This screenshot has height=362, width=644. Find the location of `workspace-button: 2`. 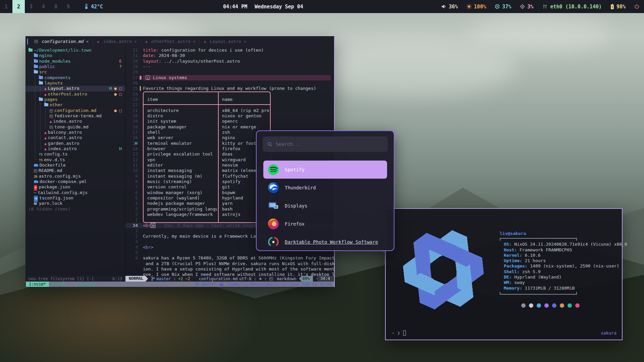

workspace-button: 2 is located at coordinates (19, 7).